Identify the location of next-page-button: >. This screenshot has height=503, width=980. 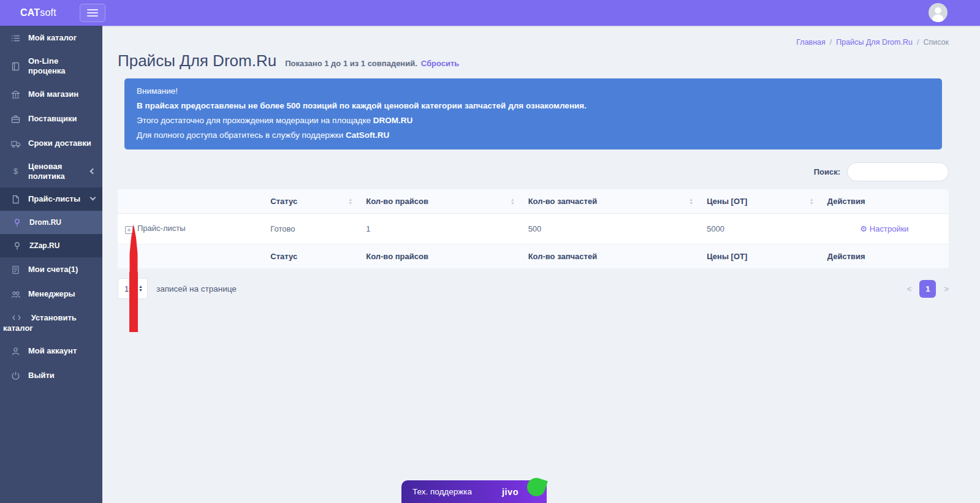
(946, 289).